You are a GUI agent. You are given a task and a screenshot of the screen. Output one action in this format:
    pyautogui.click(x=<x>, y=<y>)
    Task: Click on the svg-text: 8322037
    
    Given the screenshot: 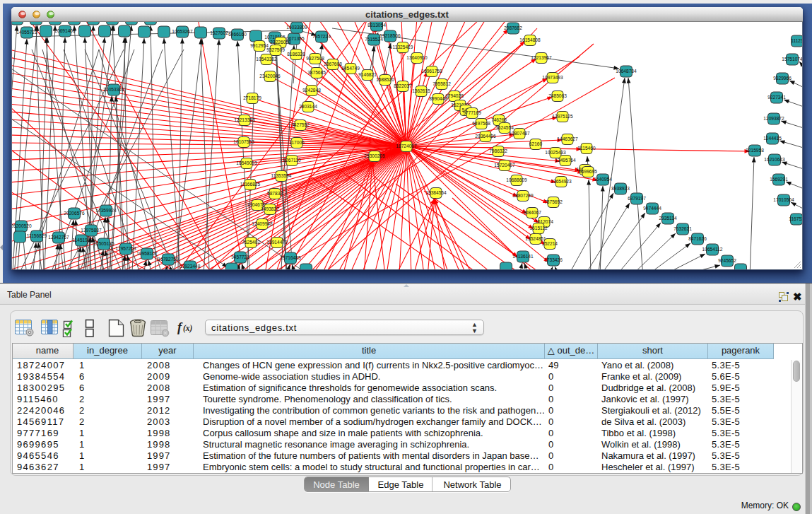 What is the action you would take?
    pyautogui.click(x=403, y=86)
    